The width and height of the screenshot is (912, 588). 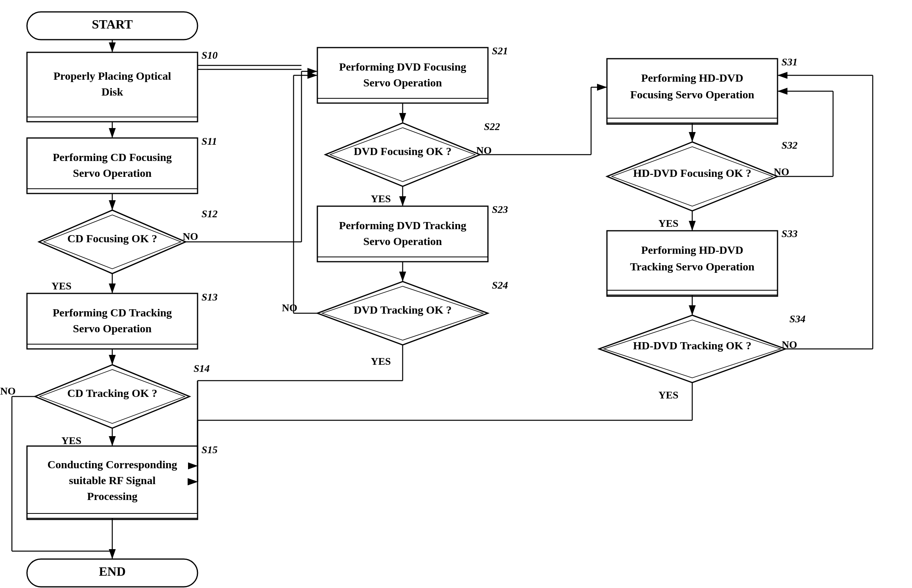 What do you see at coordinates (692, 78) in the screenshot?
I see `s31-label-line1: Performing HD-DVD` at bounding box center [692, 78].